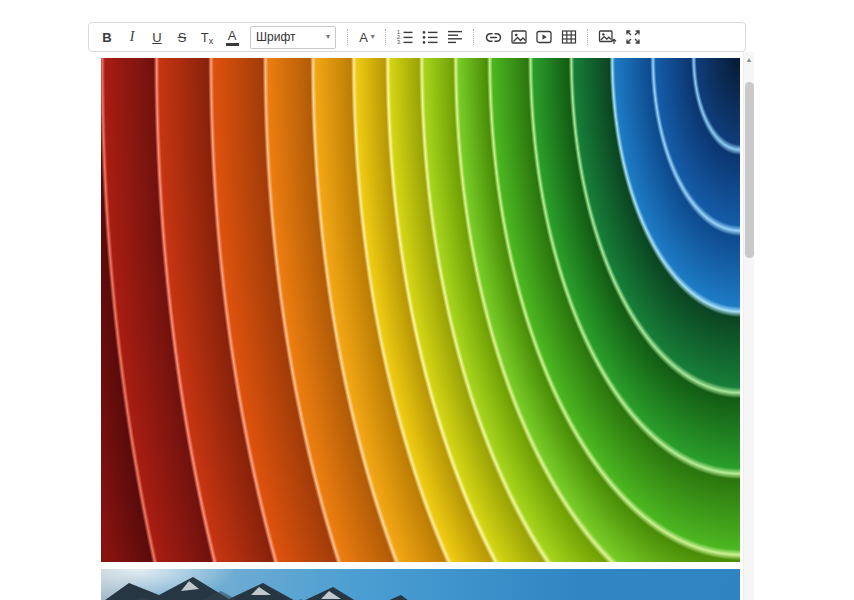 The width and height of the screenshot is (854, 600). I want to click on scroll-up-arrow: ▲, so click(749, 59).